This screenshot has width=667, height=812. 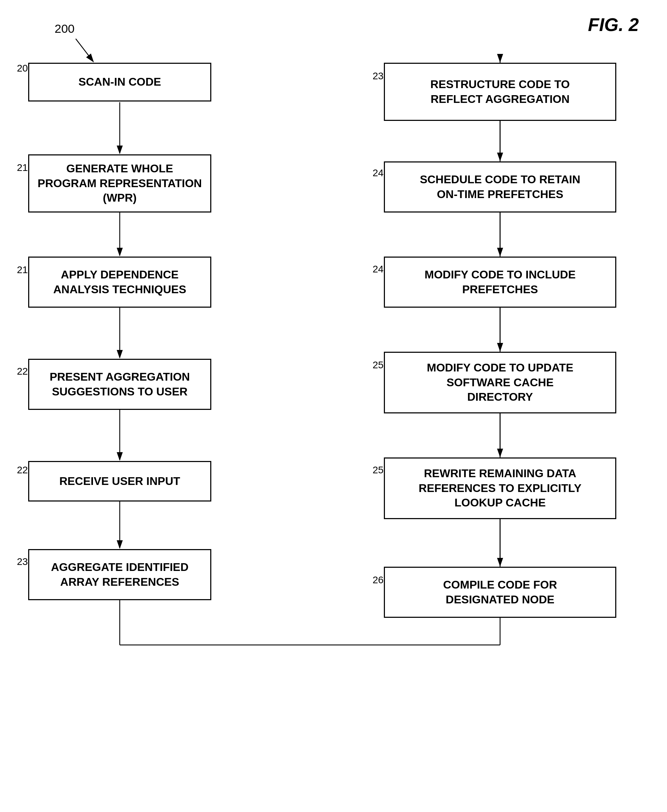 I want to click on box-205-text: SCAN-IN CODE, so click(x=120, y=82).